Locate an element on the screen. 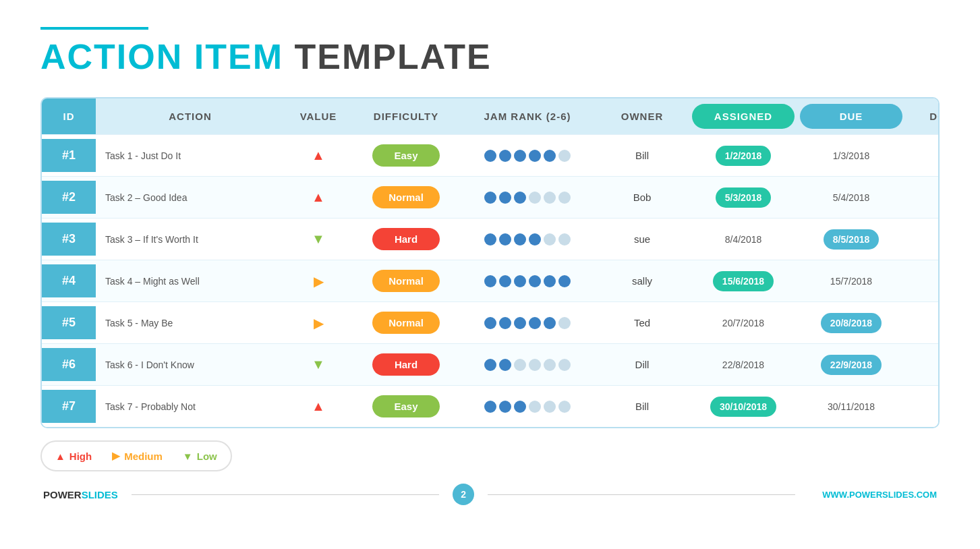  legend: ▲ High ▶ Medium ▼ Low is located at coordinates (136, 456).